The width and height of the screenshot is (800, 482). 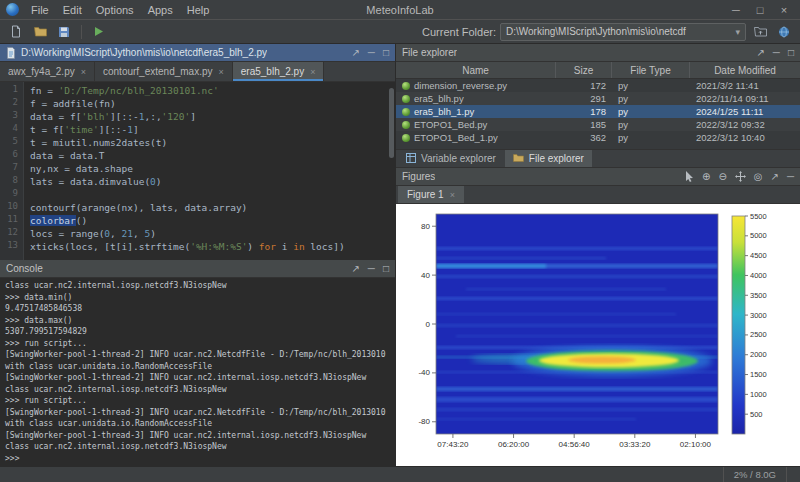 What do you see at coordinates (158, 72) in the screenshot?
I see `tab-label: contourf_extend_max.py` at bounding box center [158, 72].